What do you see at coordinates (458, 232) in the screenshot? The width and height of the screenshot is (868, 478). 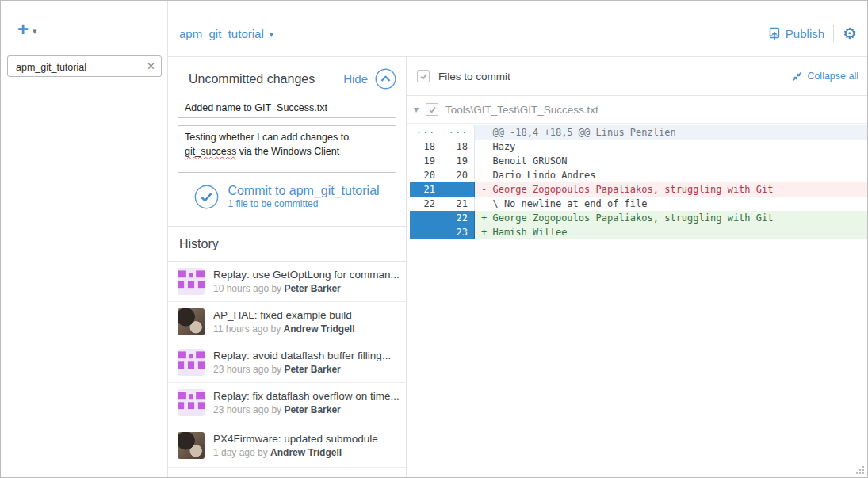 I see `new-line-gutter: 23` at bounding box center [458, 232].